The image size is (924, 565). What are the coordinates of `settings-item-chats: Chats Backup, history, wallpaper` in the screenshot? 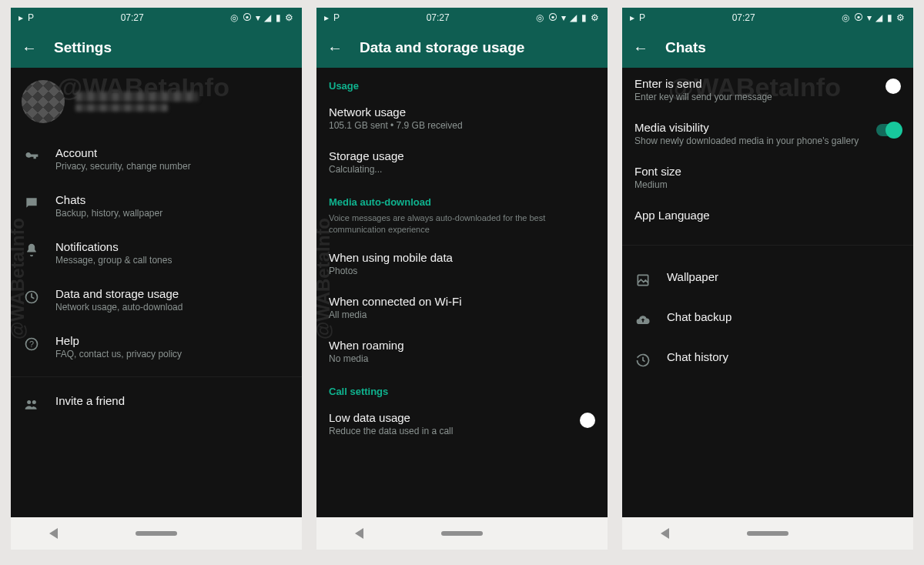 It's located at (156, 206).